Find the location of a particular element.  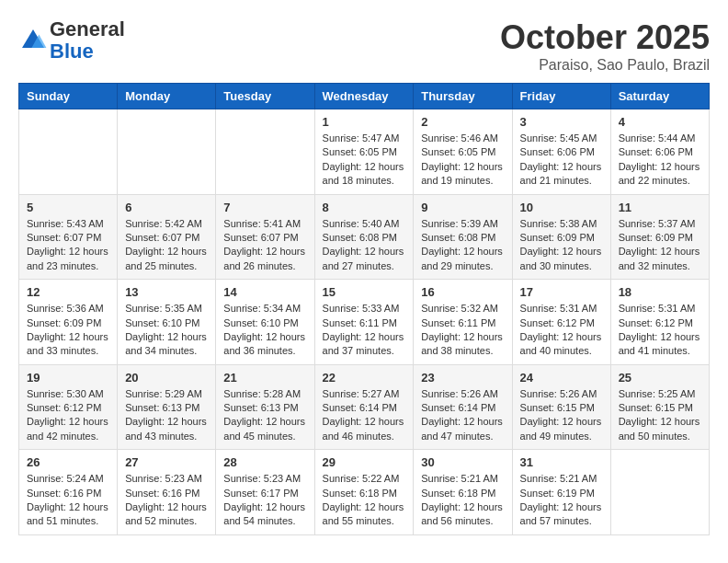

day-number: 5 is located at coordinates (68, 208).